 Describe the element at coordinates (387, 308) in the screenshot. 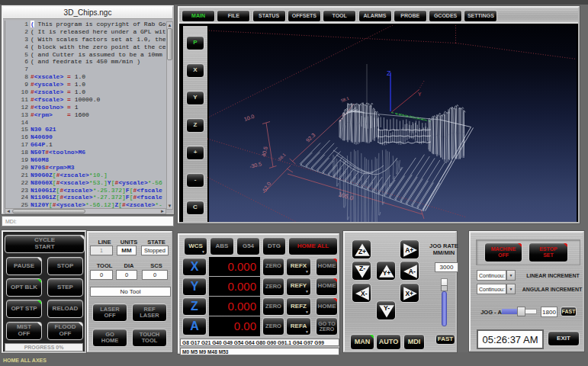

I see `svg-text: Y-` at that location.